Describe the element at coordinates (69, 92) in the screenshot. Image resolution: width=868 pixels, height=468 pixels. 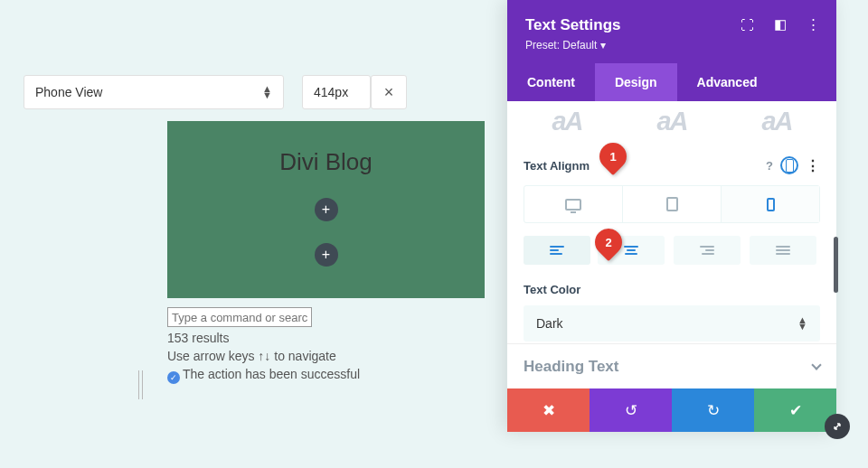
I see `view-select-label: Phone View` at that location.